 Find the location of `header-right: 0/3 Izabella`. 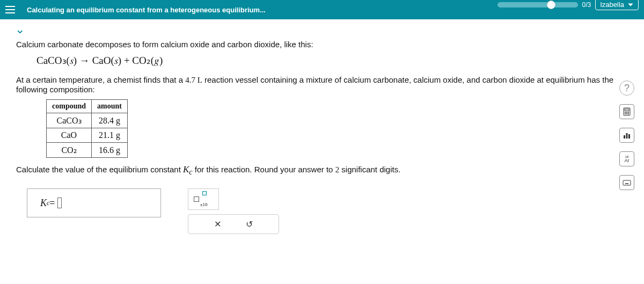

header-right: 0/3 Izabella is located at coordinates (568, 6).